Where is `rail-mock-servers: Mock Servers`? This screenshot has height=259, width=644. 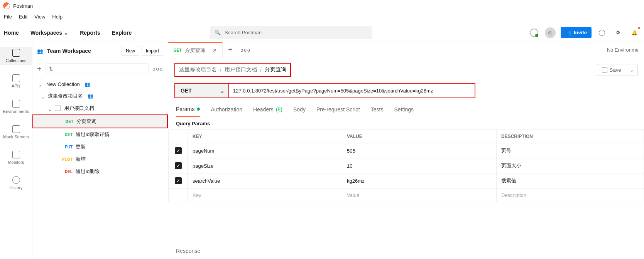 rail-mock-servers: Mock Servers is located at coordinates (16, 132).